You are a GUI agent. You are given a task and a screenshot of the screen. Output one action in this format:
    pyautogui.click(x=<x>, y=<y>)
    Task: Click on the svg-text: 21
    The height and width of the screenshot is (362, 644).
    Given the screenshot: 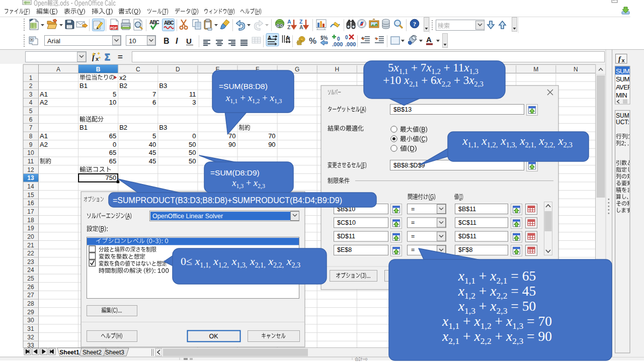 What is the action you would take?
    pyautogui.click(x=31, y=245)
    